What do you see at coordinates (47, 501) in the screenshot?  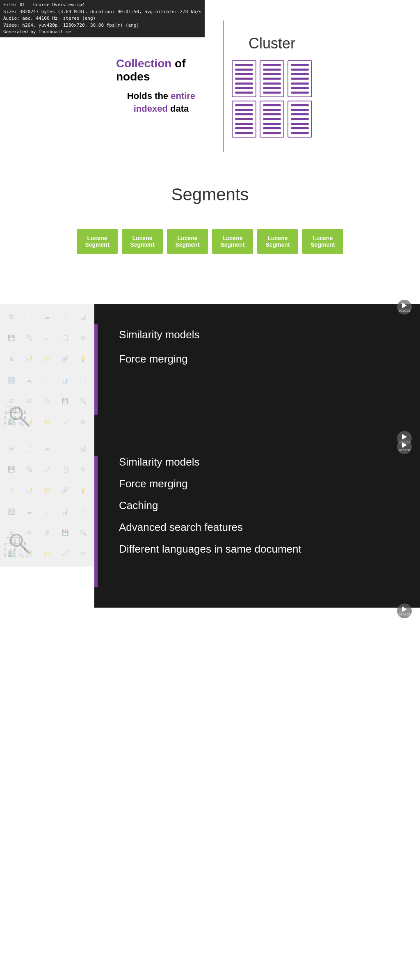 I see `bg-pattern-2: ⊞ 📄 ☁ ⌂ 📊 💾 🔍 📈 📋 ⚙ 🖥 📝 📁 🔗 💡 🔢 ☁ ⌂ 📊` at bounding box center [47, 501].